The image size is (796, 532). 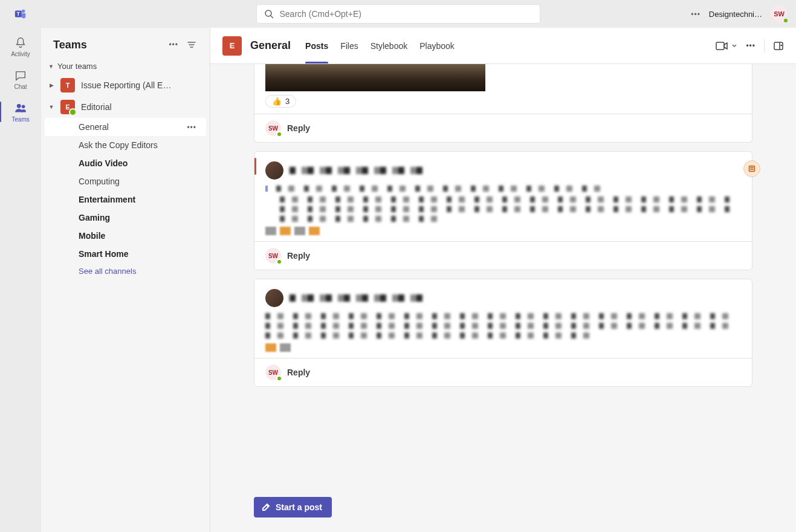 I want to click on rail-item-teams: Teams, so click(x=21, y=112).